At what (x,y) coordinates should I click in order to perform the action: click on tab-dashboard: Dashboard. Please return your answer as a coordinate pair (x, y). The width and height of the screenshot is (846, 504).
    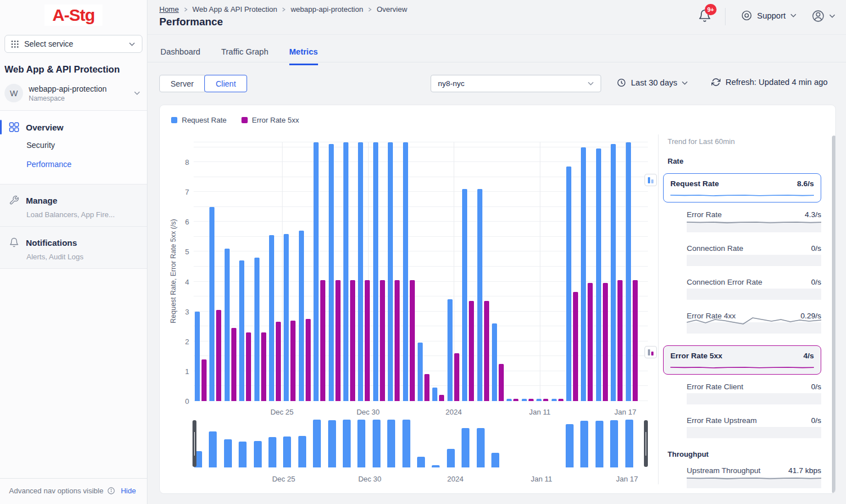
    Looking at the image, I should click on (180, 56).